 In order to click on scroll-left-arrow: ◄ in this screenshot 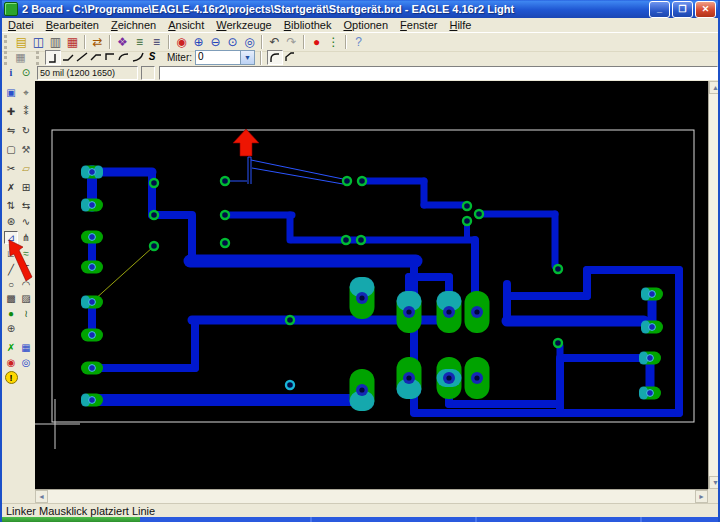, I will do `click(42, 496)`.